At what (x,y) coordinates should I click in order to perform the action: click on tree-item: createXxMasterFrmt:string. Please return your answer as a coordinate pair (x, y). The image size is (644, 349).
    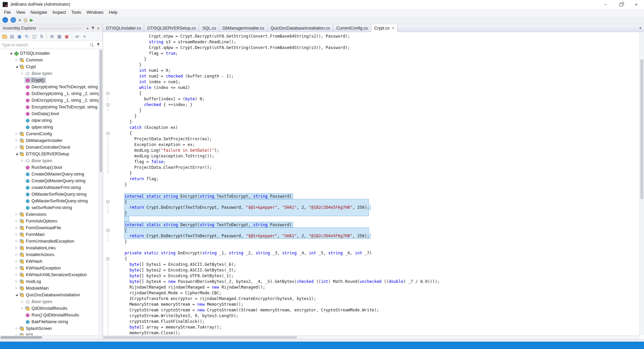
    Looking at the image, I should click on (51, 188).